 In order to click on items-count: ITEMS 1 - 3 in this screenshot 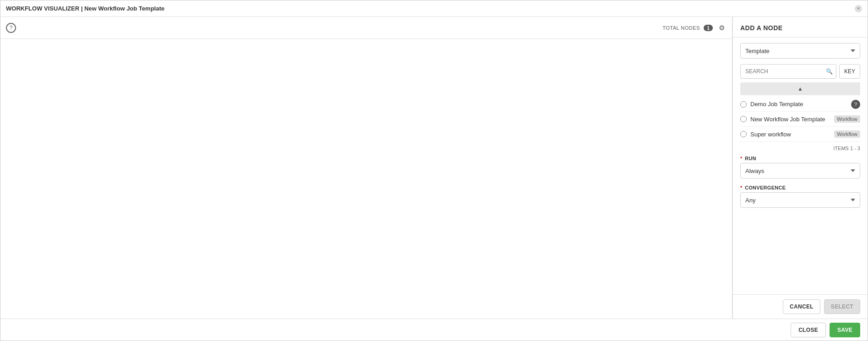, I will do `click(800, 148)`.